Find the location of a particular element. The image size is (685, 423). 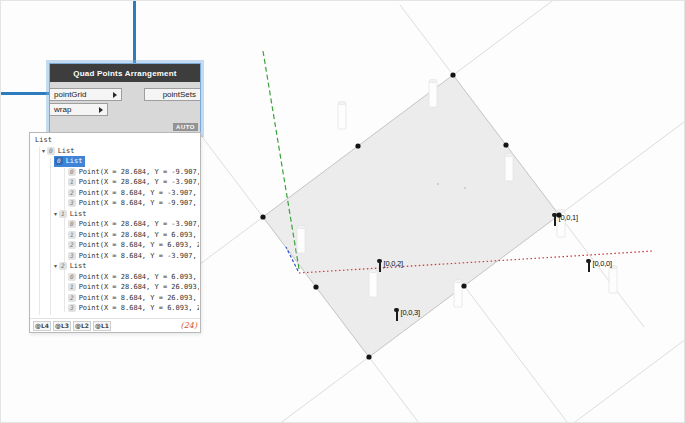

node-body: pointGrid pointSets wrap AUTO is located at coordinates (125, 108).